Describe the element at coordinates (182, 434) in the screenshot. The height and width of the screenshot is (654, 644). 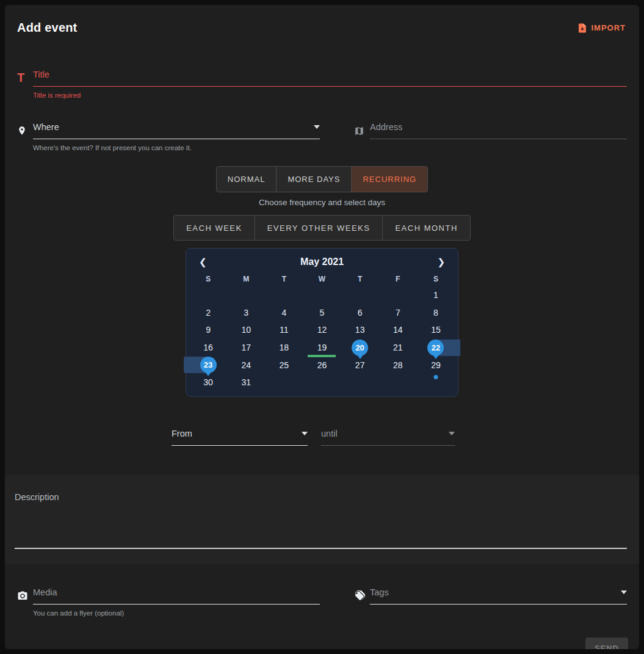
I see `from-select-value: From` at that location.